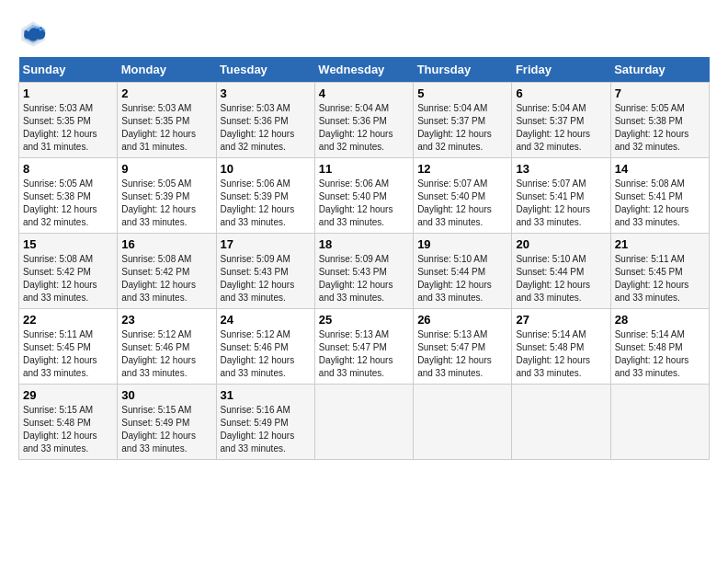 The height and width of the screenshot is (563, 728). I want to click on day-number: 6, so click(561, 94).